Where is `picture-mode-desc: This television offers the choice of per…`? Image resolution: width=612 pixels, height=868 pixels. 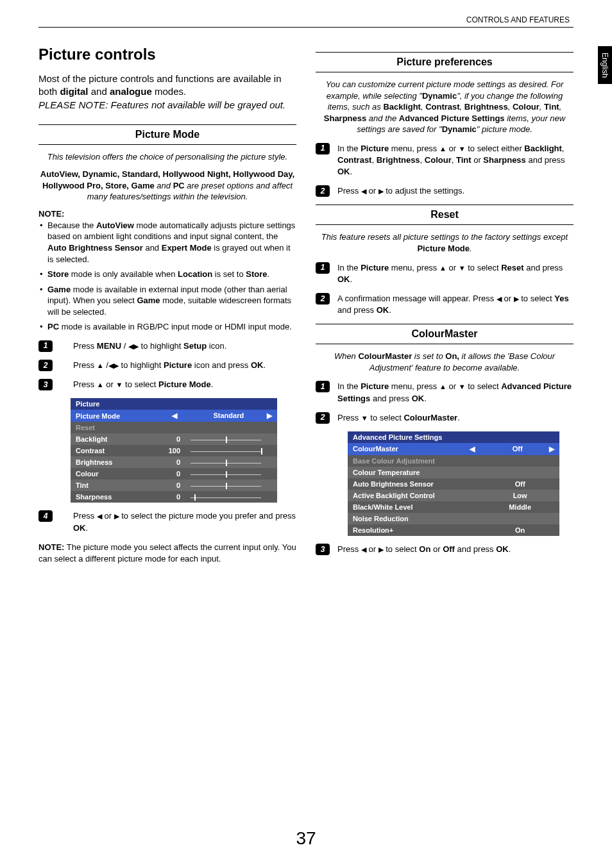
picture-mode-desc: This television offers the choice of per… is located at coordinates (167, 157).